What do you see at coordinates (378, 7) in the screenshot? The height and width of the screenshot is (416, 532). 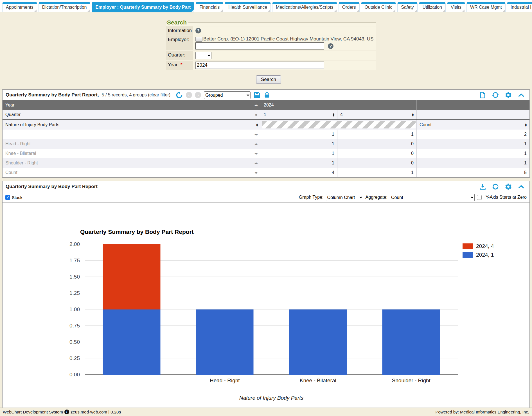 I see `tab-outside-clinic: Outside Clinic` at bounding box center [378, 7].